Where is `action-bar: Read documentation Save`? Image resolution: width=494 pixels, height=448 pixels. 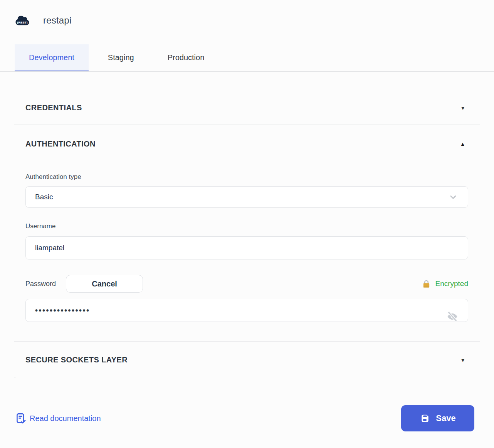
action-bar: Read documentation Save is located at coordinates (247, 418).